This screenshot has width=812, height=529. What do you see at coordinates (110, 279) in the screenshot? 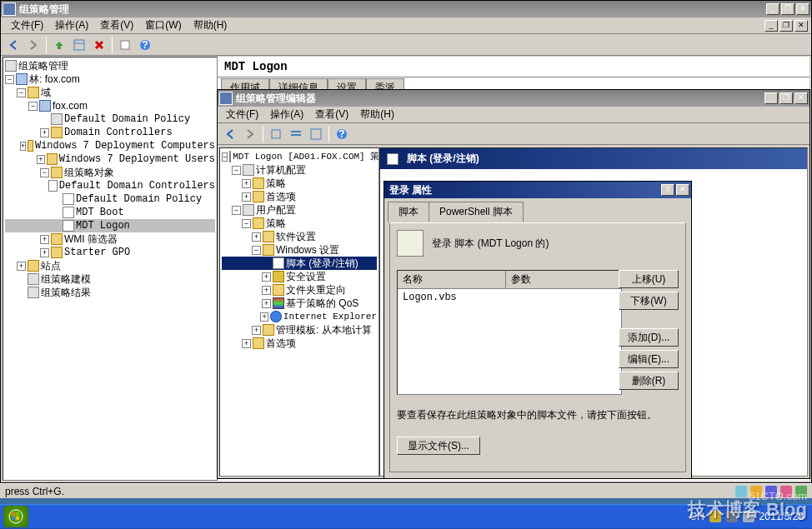
I see `tree-modeling: 组策略建模` at bounding box center [110, 279].